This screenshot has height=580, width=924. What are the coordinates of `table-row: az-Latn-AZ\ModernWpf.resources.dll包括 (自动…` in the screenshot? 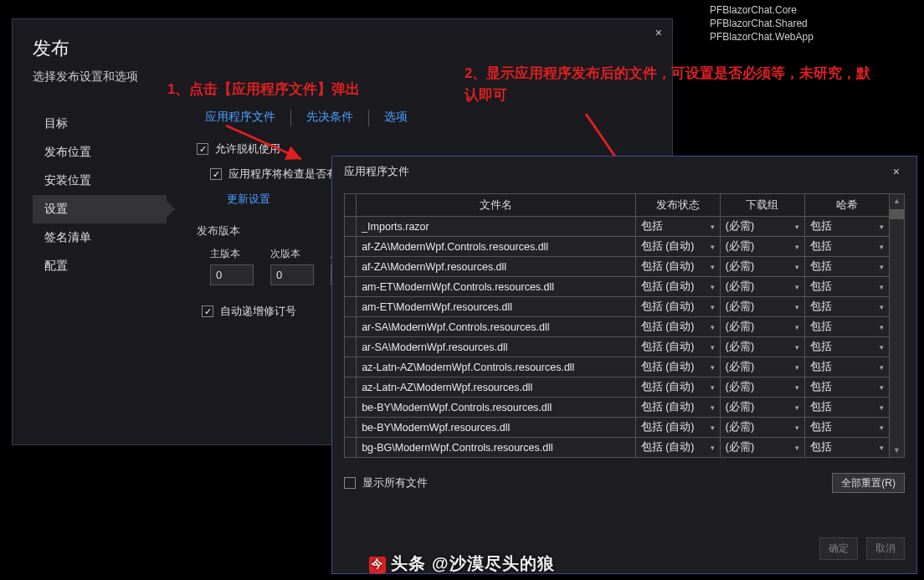 It's located at (618, 388).